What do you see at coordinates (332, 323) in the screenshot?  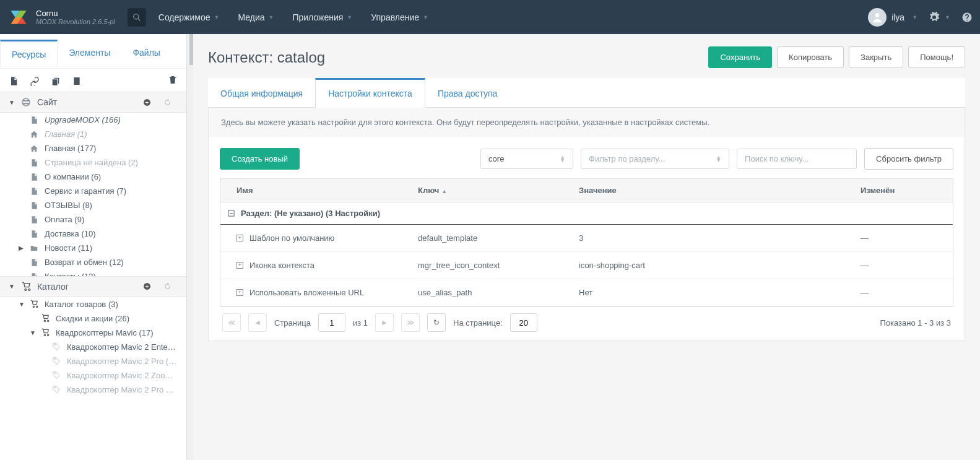 I see `page-input` at bounding box center [332, 323].